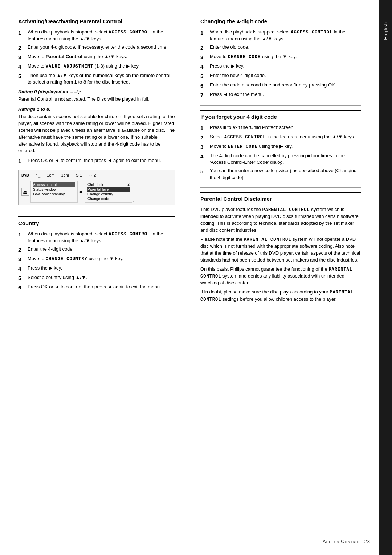 Image resolution: width=392 pixels, height=555 pixels. I want to click on list-item: When disc playback is stopped, select AC…, so click(281, 36).